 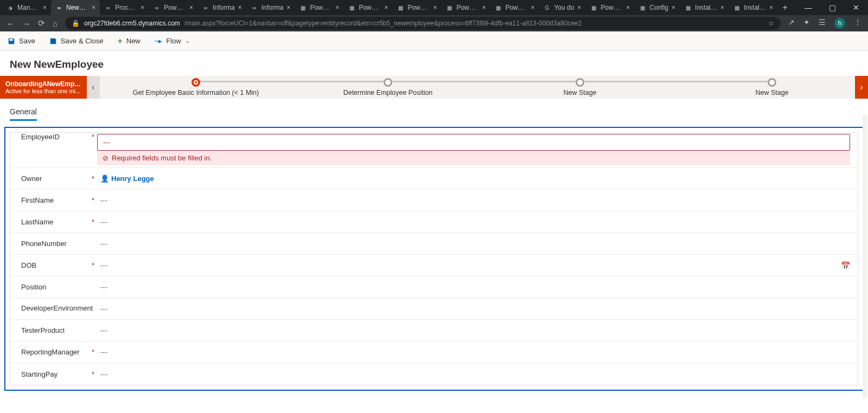 I want to click on window-maximize-button: ▢, so click(x=832, y=8).